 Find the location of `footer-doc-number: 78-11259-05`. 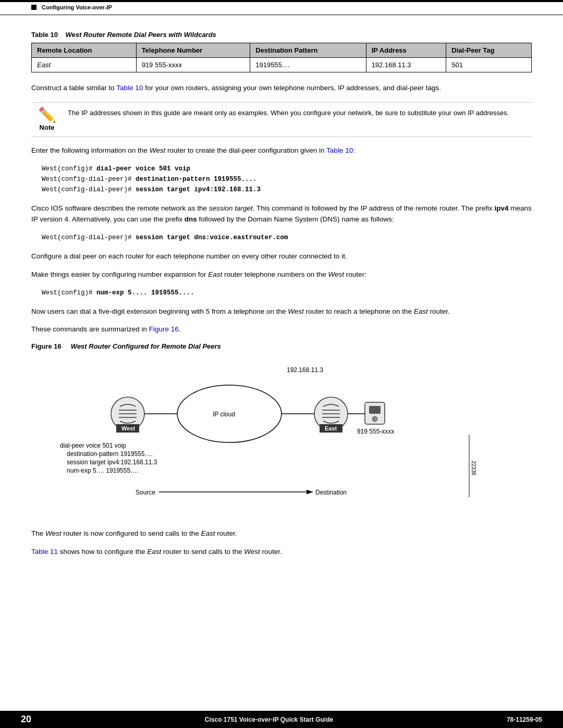

footer-doc-number: 78-11259-05 is located at coordinates (524, 720).